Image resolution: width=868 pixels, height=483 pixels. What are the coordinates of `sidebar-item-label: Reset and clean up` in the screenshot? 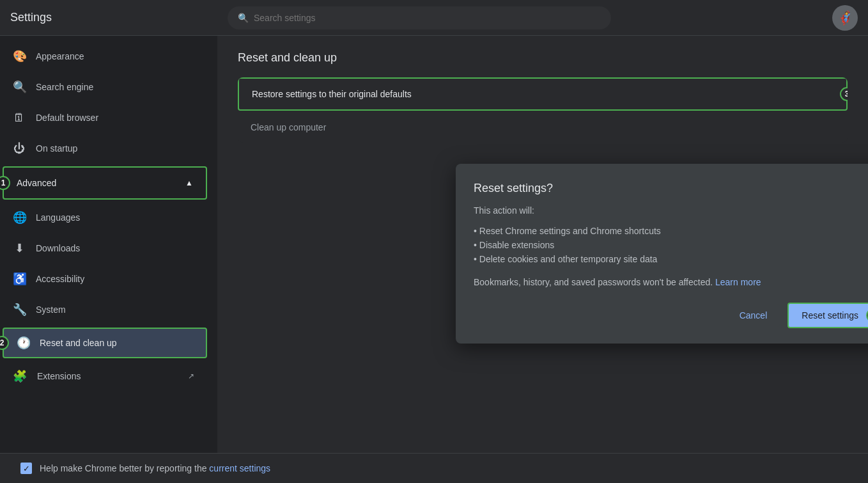 It's located at (78, 343).